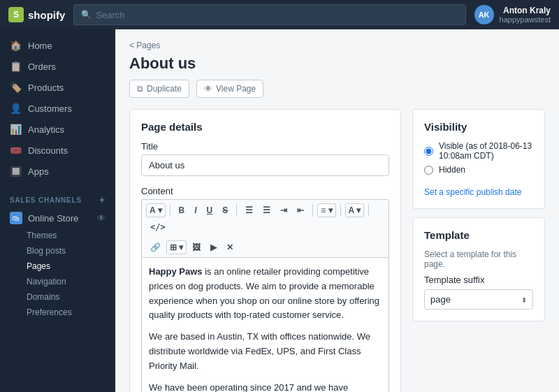  What do you see at coordinates (513, 15) in the screenshot?
I see `user-info: AK Anton Kraly happypawstest` at bounding box center [513, 15].